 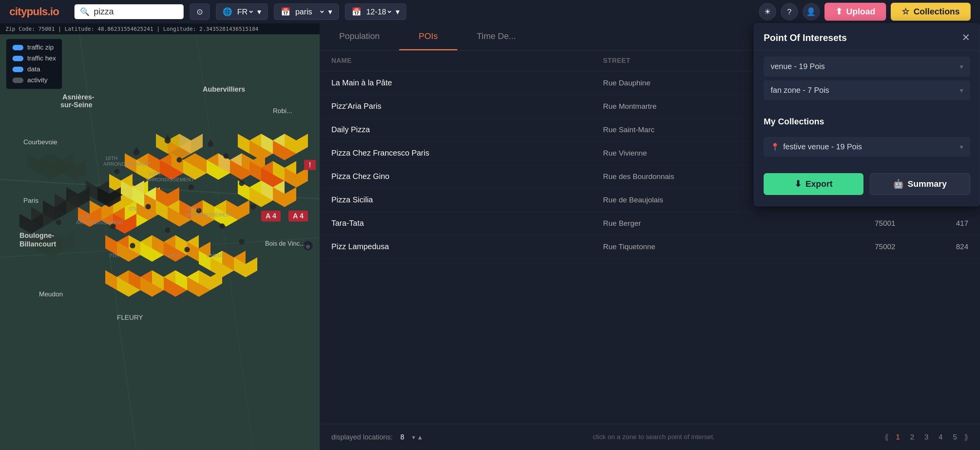 What do you see at coordinates (886, 437) in the screenshot?
I see `page-prev-arrow: ⟪` at bounding box center [886, 437].